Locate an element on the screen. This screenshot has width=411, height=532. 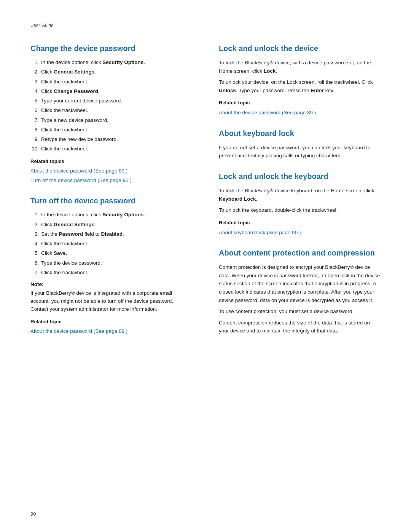
turn-off-password-title: Turn off the device password is located at coordinates (111, 201).